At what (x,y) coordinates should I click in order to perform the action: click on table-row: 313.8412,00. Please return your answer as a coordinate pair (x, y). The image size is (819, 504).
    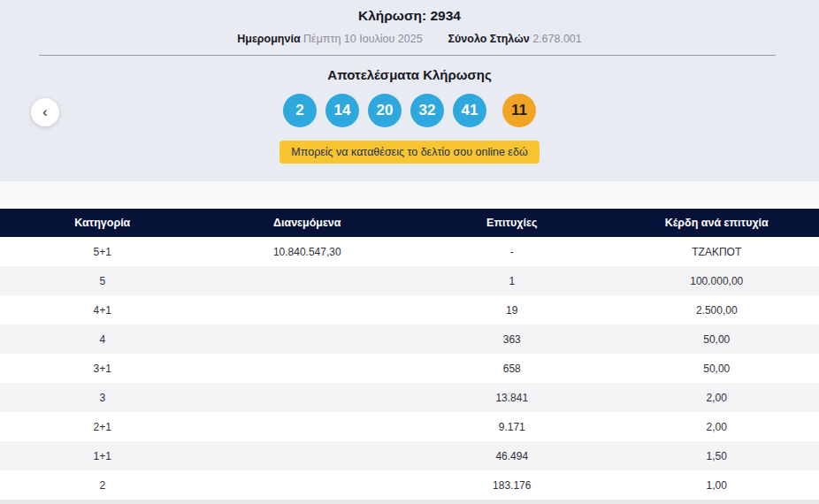
    Looking at the image, I should click on (410, 398).